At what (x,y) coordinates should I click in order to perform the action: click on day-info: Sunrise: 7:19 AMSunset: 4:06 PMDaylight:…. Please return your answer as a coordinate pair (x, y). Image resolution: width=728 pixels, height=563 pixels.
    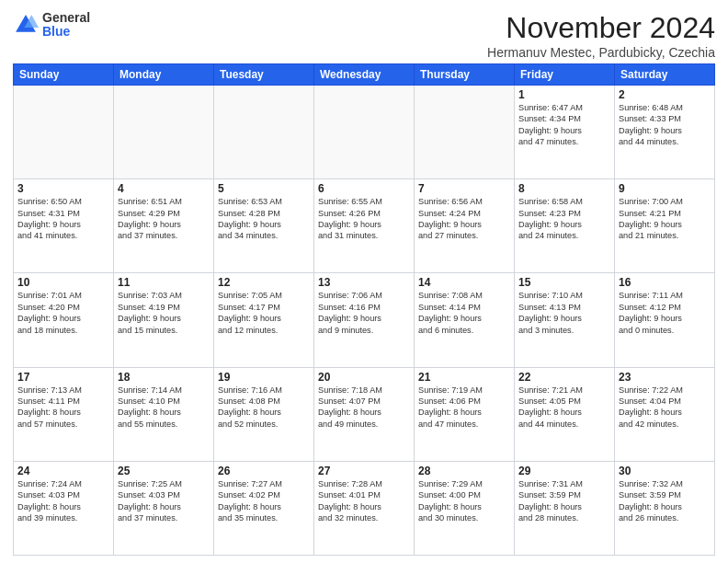
    Looking at the image, I should click on (464, 408).